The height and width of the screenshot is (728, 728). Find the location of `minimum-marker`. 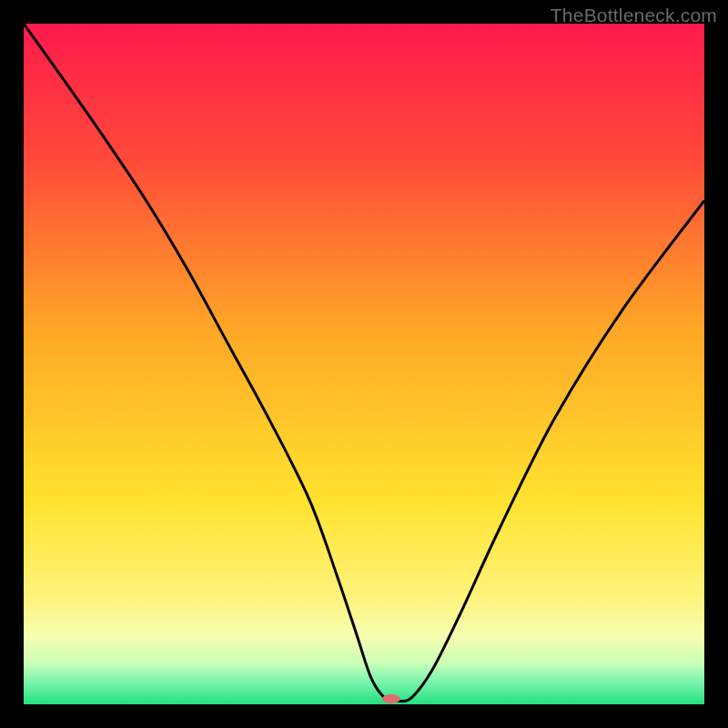

minimum-marker is located at coordinates (391, 699).